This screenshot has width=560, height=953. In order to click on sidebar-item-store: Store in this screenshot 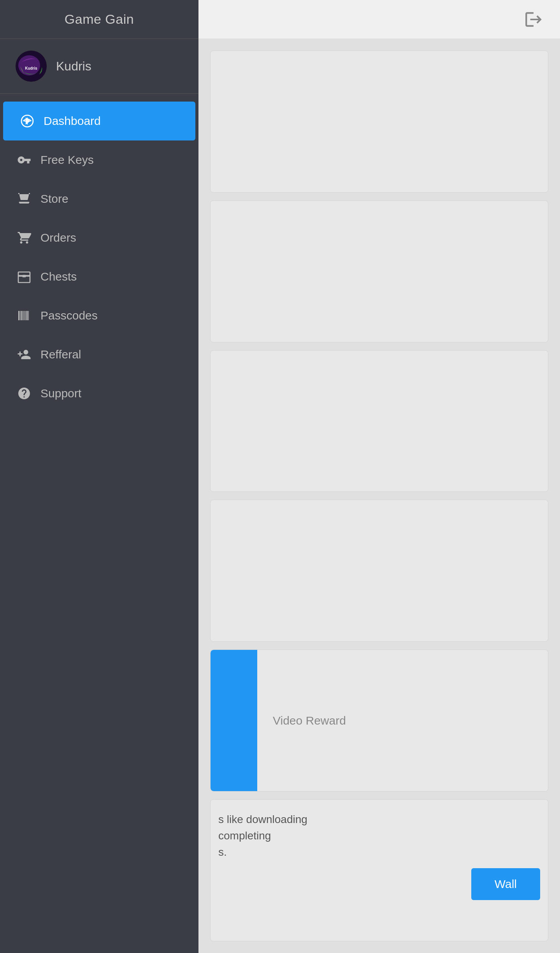, I will do `click(99, 199)`.